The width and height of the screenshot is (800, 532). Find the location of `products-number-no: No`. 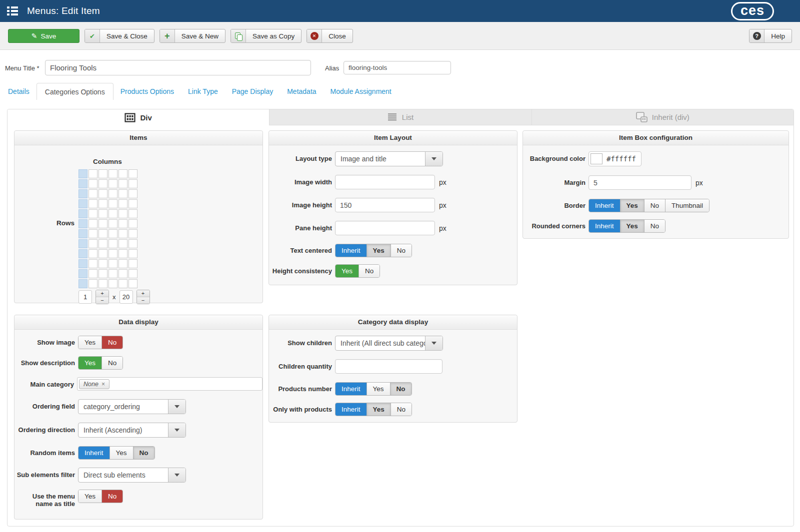

products-number-no: No is located at coordinates (401, 389).